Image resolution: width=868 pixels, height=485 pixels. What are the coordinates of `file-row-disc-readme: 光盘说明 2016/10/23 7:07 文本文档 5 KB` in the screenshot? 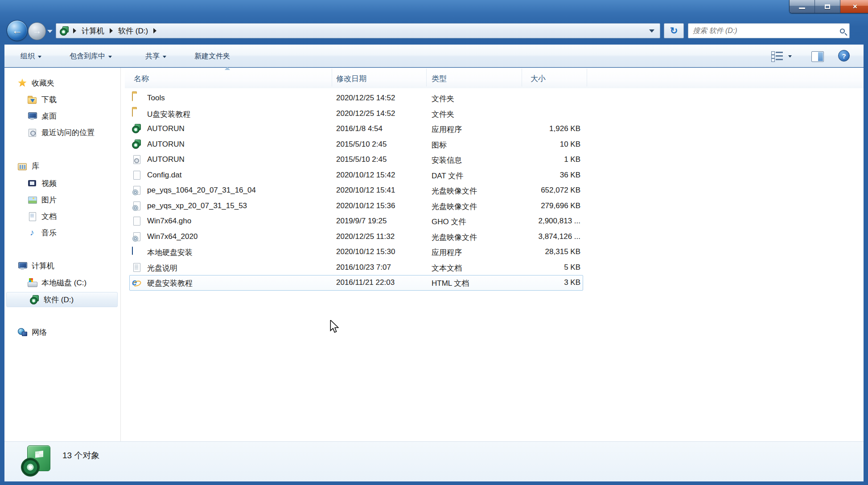 It's located at (494, 267).